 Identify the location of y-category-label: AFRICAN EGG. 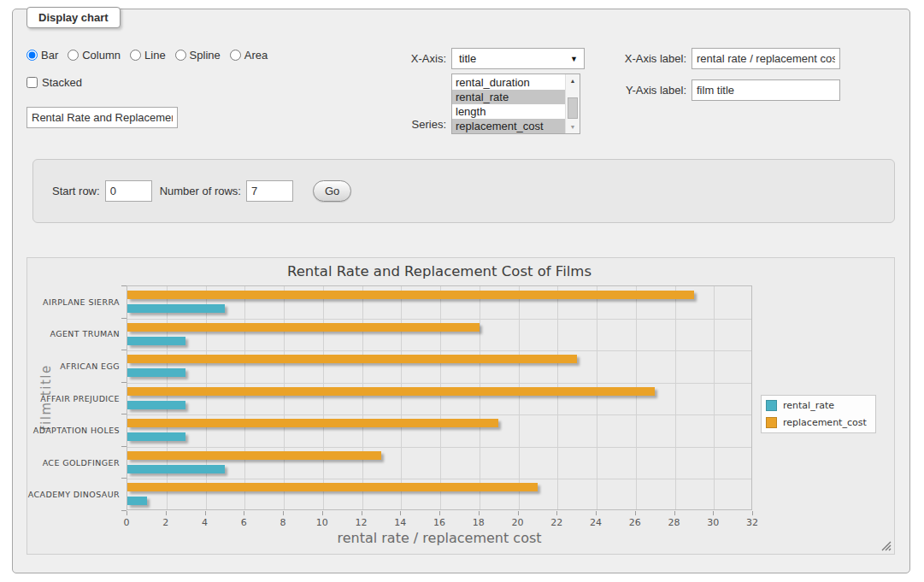
(74, 366).